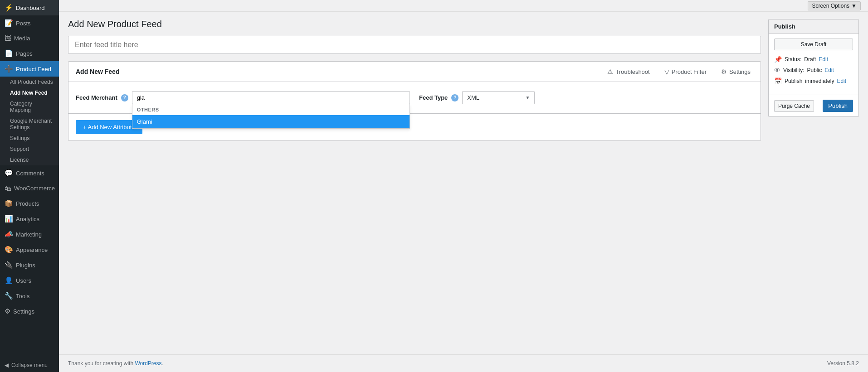 The height and width of the screenshot is (372, 868). What do you see at coordinates (814, 27) in the screenshot?
I see `publish-box-header: Publish` at bounding box center [814, 27].